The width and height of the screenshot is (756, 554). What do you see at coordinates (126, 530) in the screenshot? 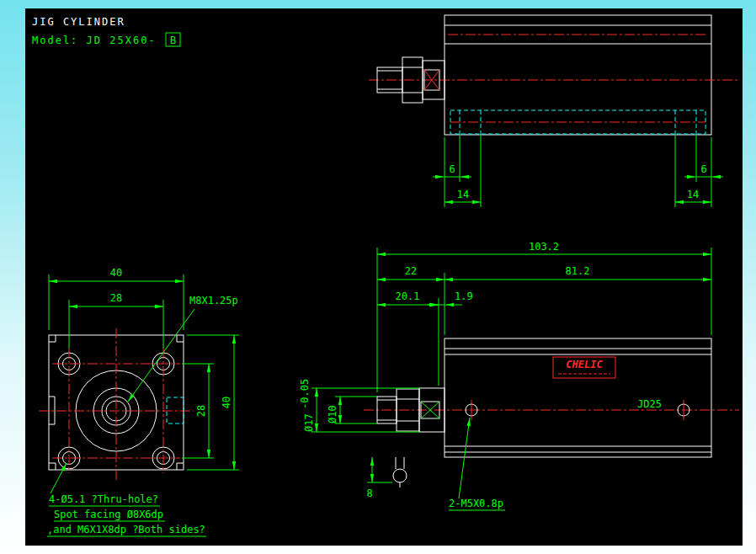
I see `note-line-3: ,and M6X1X8dp ?Both sides?` at bounding box center [126, 530].